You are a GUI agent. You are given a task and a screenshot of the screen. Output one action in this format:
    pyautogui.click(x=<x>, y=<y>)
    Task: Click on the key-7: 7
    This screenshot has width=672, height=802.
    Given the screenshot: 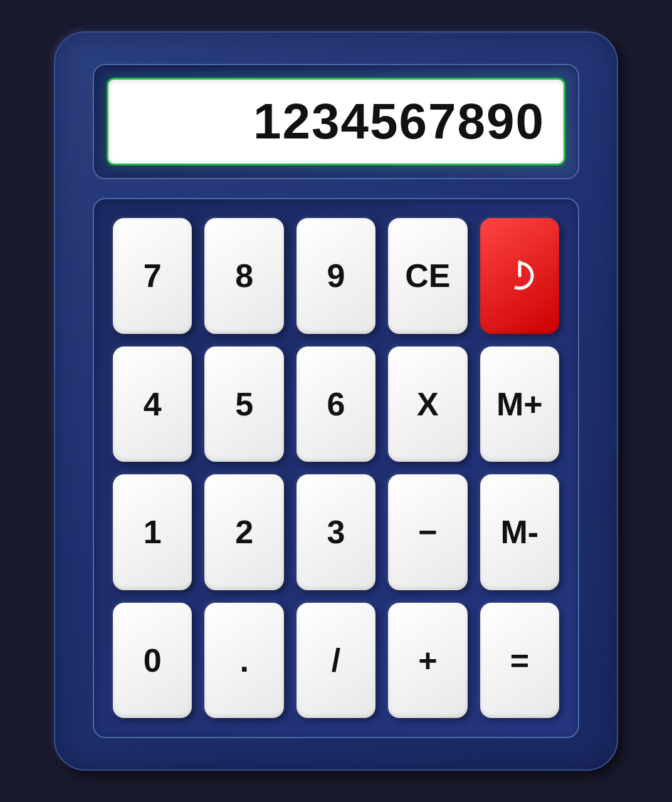 What is the action you would take?
    pyautogui.click(x=152, y=276)
    